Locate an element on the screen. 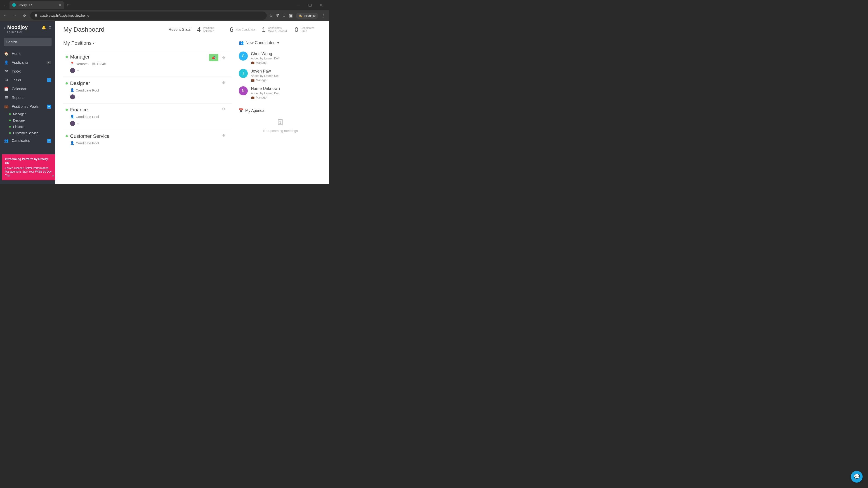 The image size is (868, 488). notifications-icon: 🔔 is located at coordinates (44, 28).